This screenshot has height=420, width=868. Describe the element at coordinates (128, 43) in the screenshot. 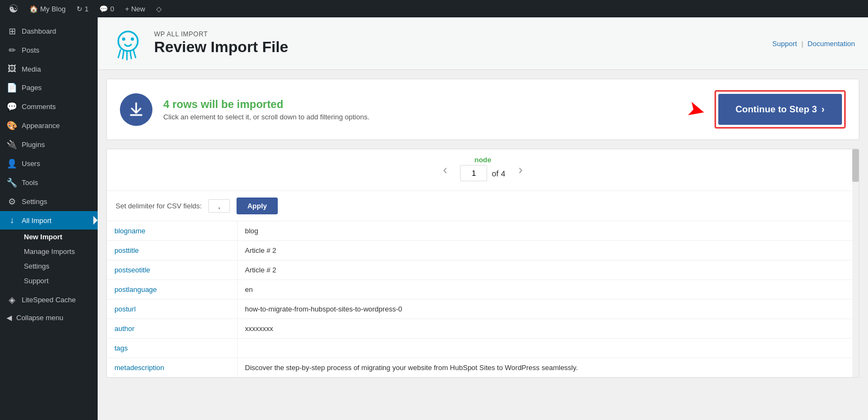

I see `plugin-logo-icon` at that location.